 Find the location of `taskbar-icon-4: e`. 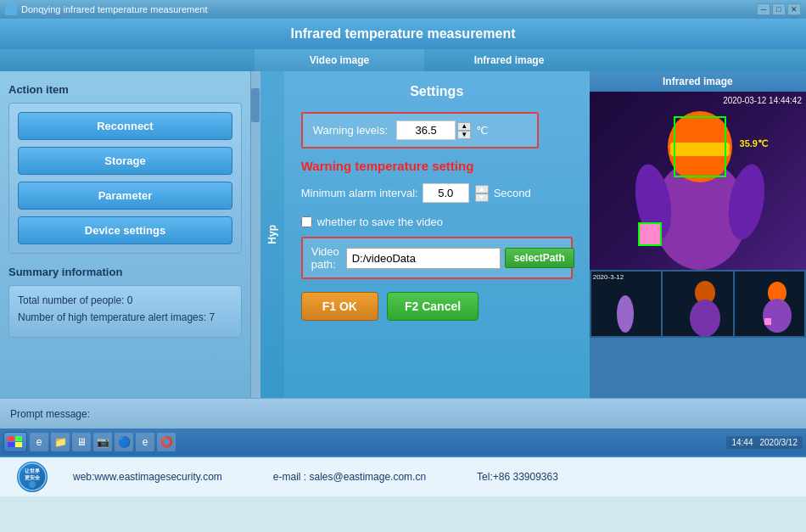

taskbar-icon-4: e is located at coordinates (145, 442).